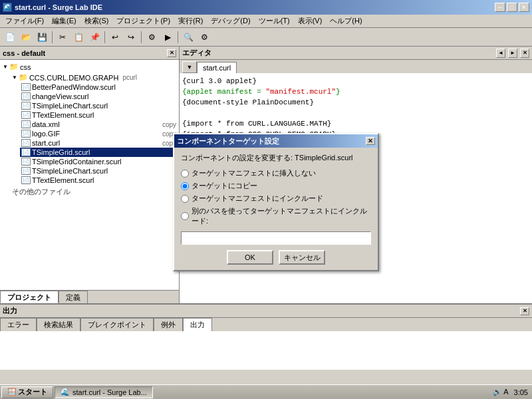 The image size is (532, 399). Describe the element at coordinates (228, 141) in the screenshot. I see `dialog-title-text: コンポーネントターゲット設定` at that location.